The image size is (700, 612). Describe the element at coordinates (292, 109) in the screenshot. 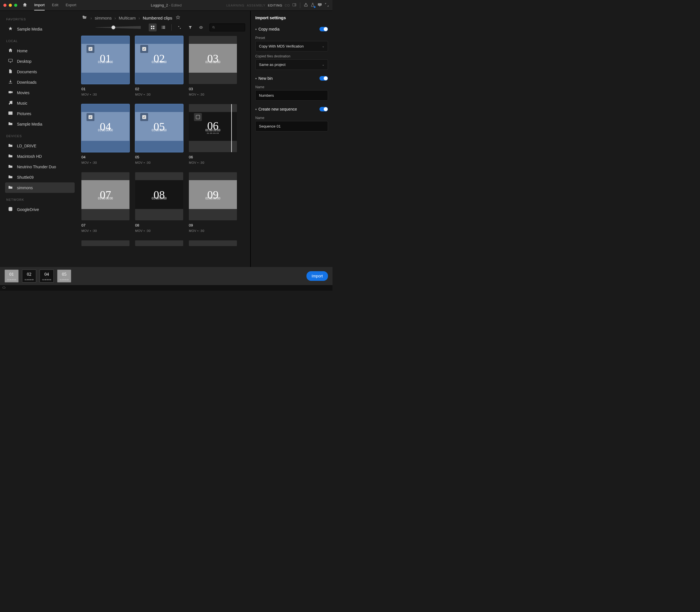

I see `setting-new-sequence: ▾ Create new sequence` at that location.